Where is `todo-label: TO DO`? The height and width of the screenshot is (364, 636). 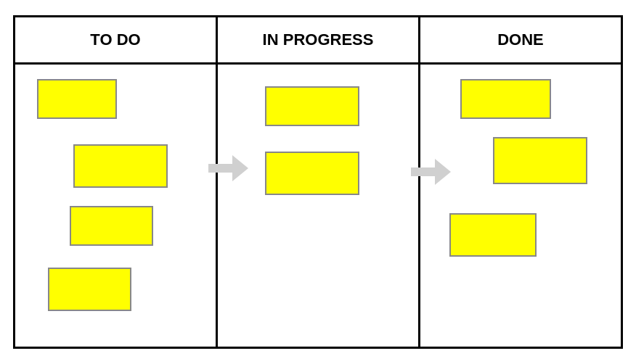 todo-label: TO DO is located at coordinates (115, 40).